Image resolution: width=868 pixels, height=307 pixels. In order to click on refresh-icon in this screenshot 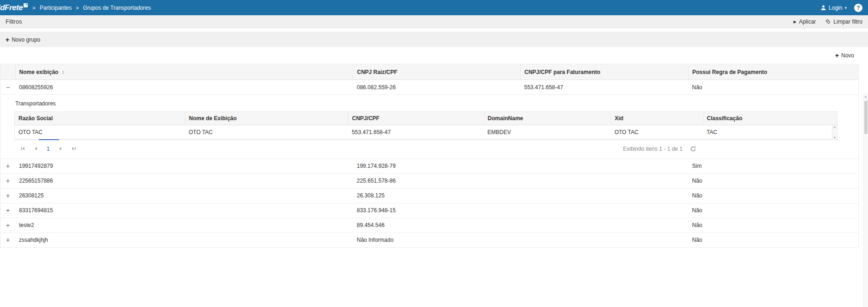, I will do `click(693, 149)`.